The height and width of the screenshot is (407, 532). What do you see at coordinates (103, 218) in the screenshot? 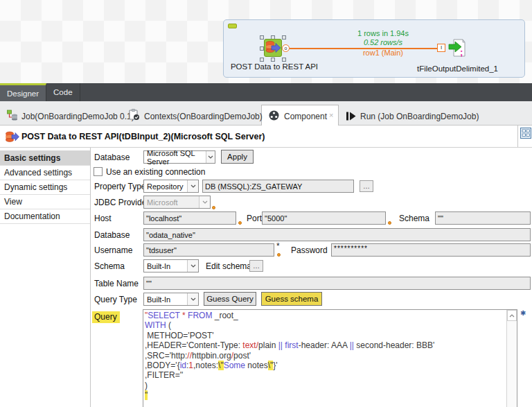
I see `host-label: Host` at bounding box center [103, 218].